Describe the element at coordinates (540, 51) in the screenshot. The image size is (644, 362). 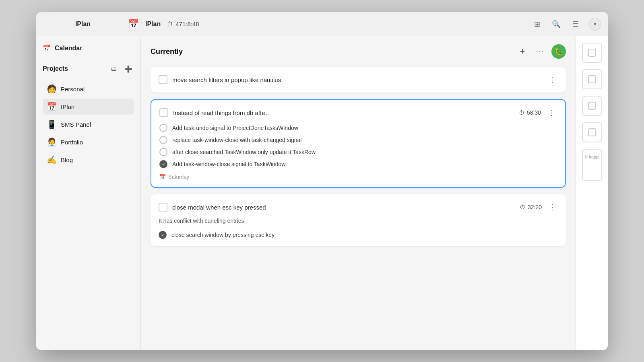
I see `more-options-button: ···` at that location.